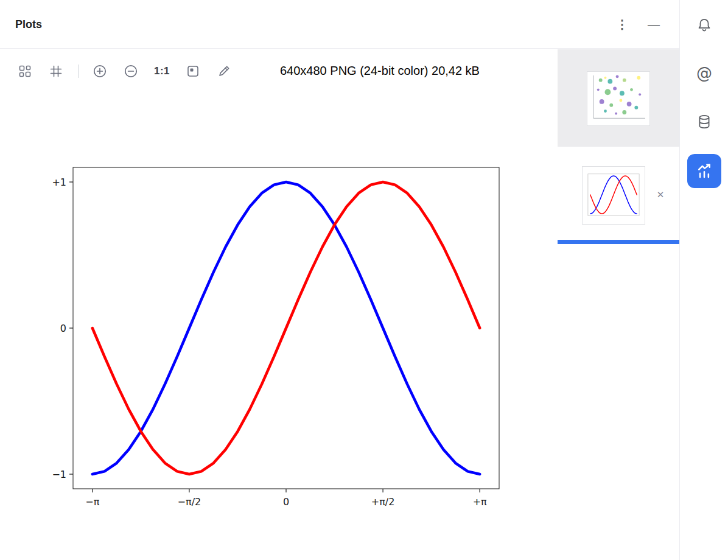 Image resolution: width=728 pixels, height=560 pixels. Describe the element at coordinates (78, 71) in the screenshot. I see `toolbar-divider` at that location.